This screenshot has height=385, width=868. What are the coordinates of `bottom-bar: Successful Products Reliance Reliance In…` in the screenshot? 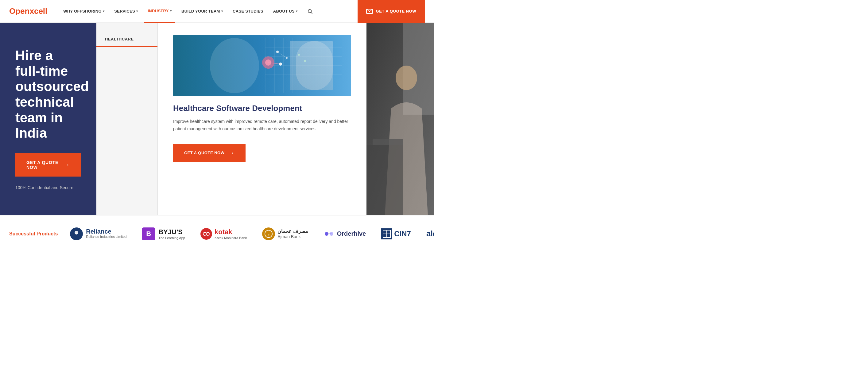 It's located at (217, 234).